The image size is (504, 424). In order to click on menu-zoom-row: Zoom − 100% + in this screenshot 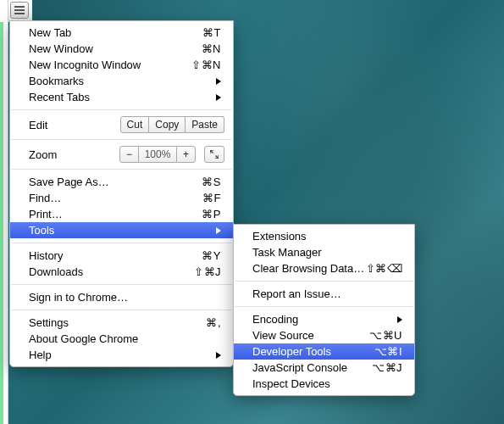, I will do `click(122, 154)`.